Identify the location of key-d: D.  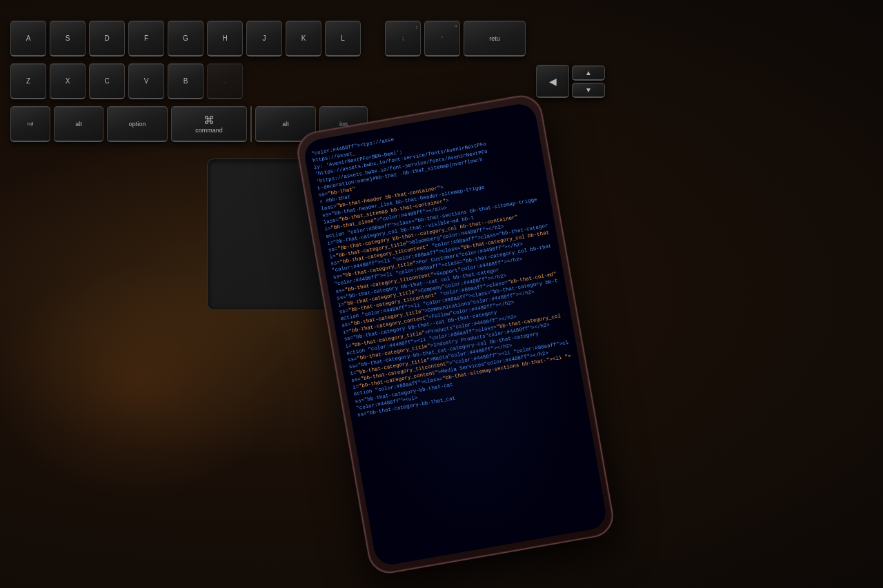
(107, 39).